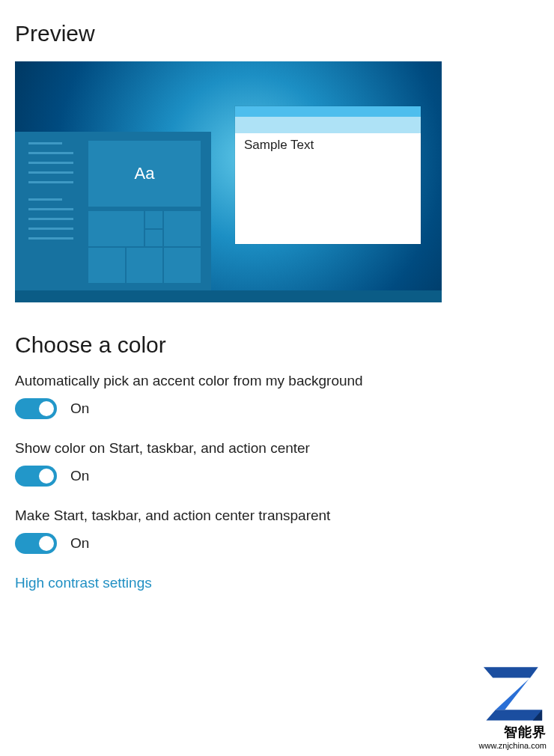  I want to click on preview-sample-window-text: Sample Text, so click(328, 145).